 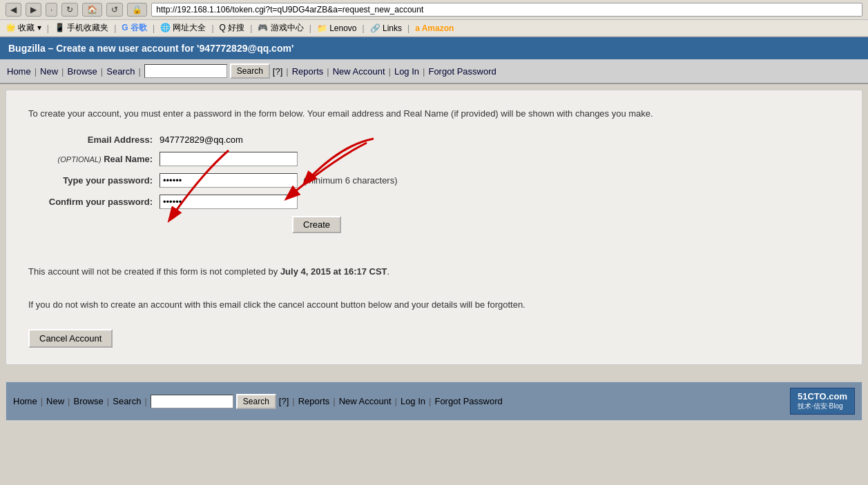 I want to click on bookmark-mobile: 📱 手机收藏夹, so click(x=81, y=28).